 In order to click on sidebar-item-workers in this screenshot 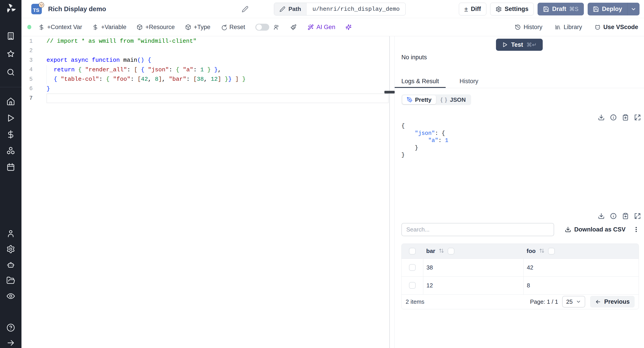, I will do `click(11, 265)`.